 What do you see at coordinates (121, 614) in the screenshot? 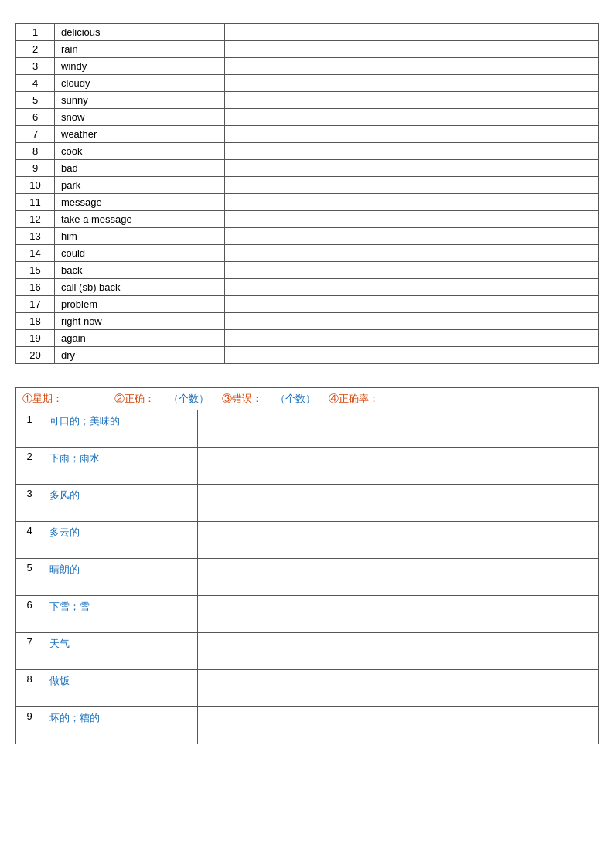
I see `chinese-cell: 下雪；雪` at bounding box center [121, 614].